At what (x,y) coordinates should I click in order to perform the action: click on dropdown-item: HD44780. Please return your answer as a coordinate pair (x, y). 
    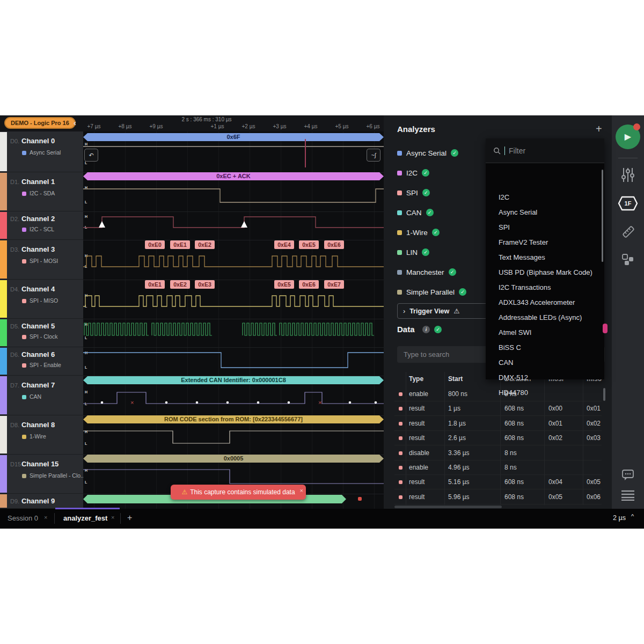
    Looking at the image, I should click on (513, 393).